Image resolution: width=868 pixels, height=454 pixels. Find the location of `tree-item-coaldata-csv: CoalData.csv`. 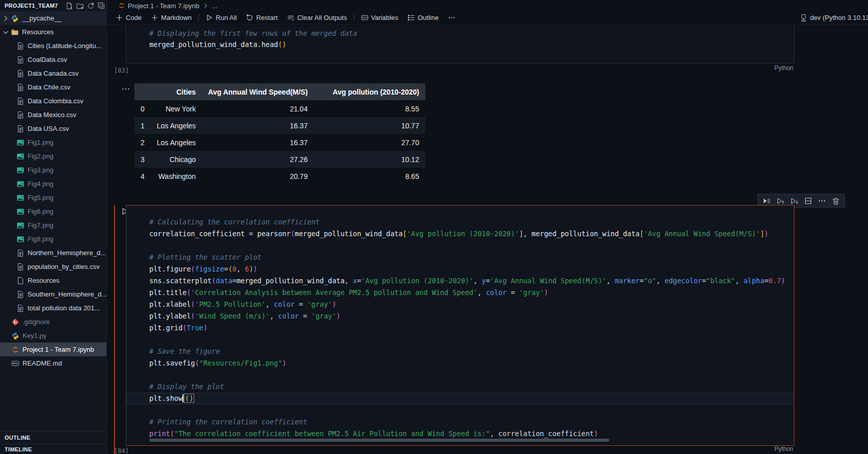

tree-item-coaldata-csv: CoalData.csv is located at coordinates (53, 59).